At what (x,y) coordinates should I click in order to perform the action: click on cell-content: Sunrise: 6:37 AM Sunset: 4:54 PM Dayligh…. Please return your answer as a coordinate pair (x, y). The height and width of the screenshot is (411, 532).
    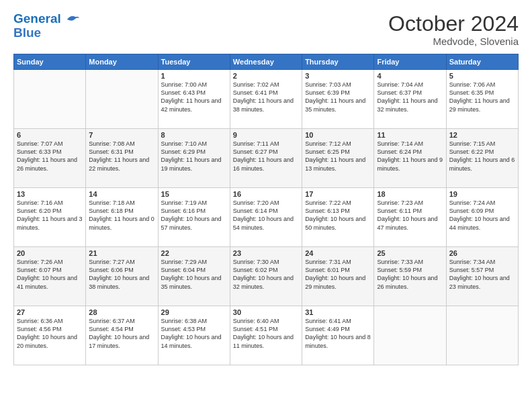
    Looking at the image, I should click on (122, 333).